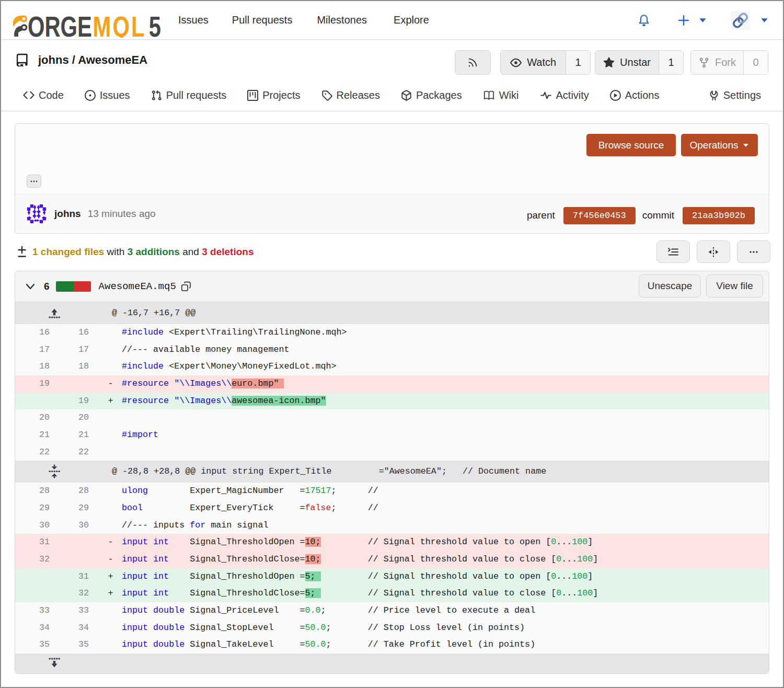 The width and height of the screenshot is (784, 688). What do you see at coordinates (155, 24) in the screenshot?
I see `svg-text: 5` at bounding box center [155, 24].